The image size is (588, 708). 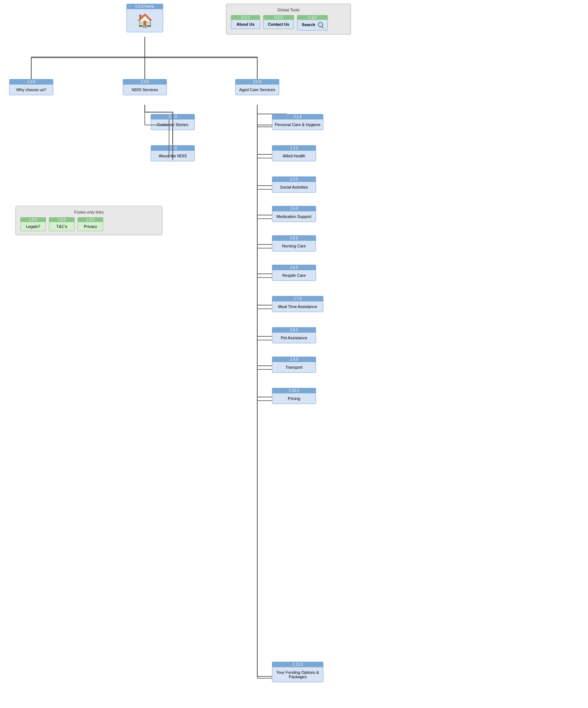 What do you see at coordinates (294, 246) in the screenshot?
I see `nursing-care-label: Nursing Care` at bounding box center [294, 246].